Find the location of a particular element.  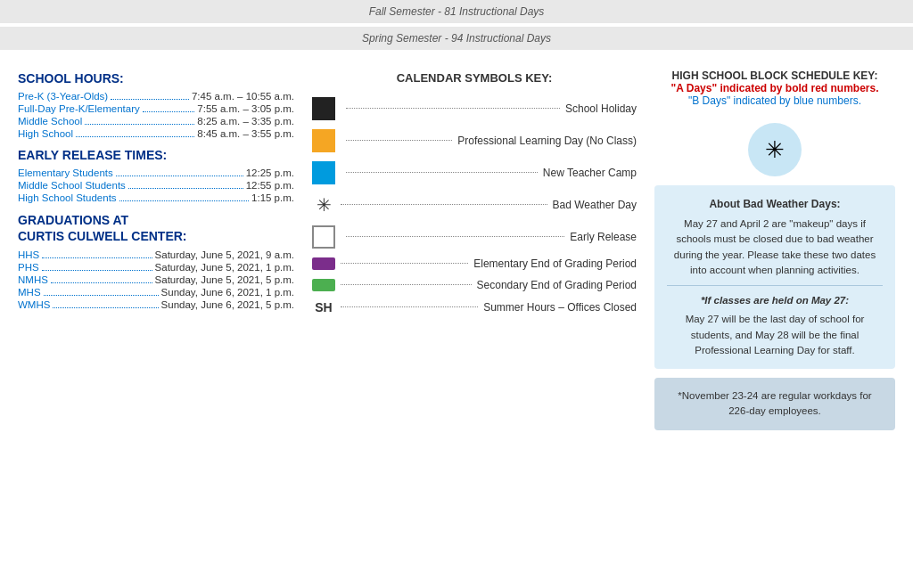

november-note-text: *November 23-24 are regular workdays for… is located at coordinates (774, 403).